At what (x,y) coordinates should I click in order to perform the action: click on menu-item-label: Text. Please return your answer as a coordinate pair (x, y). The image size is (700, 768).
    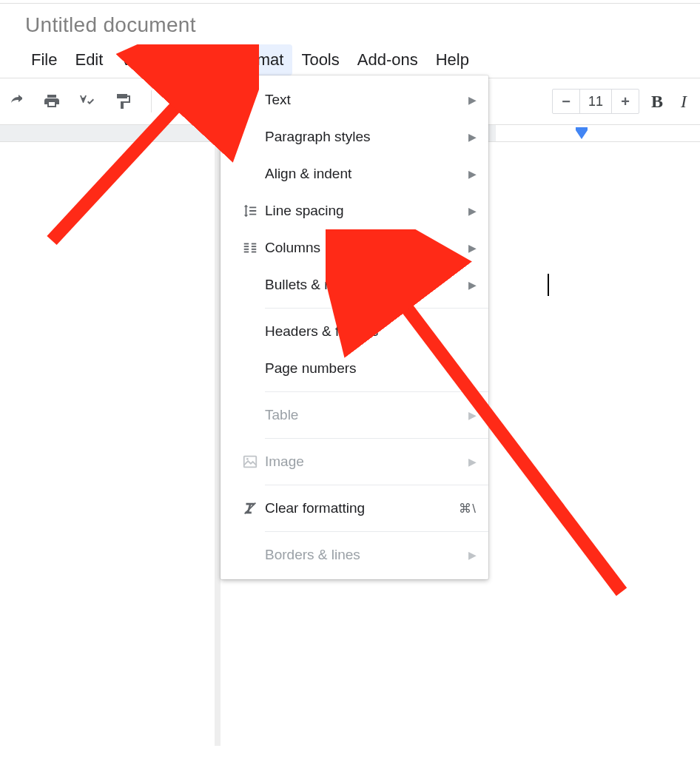
    Looking at the image, I should click on (367, 100).